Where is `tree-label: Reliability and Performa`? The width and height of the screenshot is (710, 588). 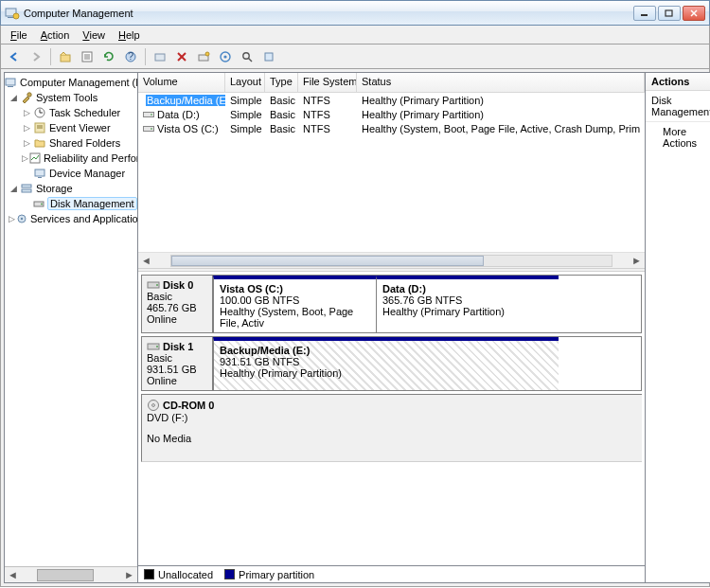
tree-label: Reliability and Performa is located at coordinates (91, 158).